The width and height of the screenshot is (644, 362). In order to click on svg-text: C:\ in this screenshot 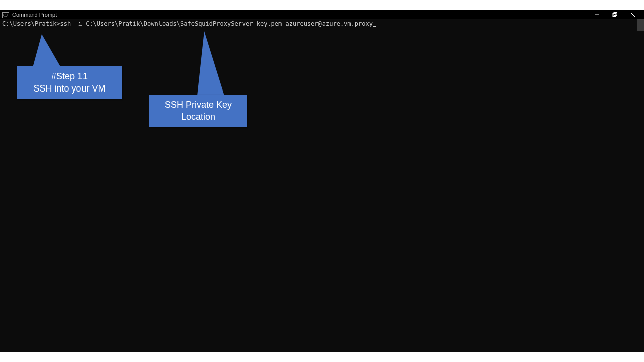, I will do `click(6, 15)`.